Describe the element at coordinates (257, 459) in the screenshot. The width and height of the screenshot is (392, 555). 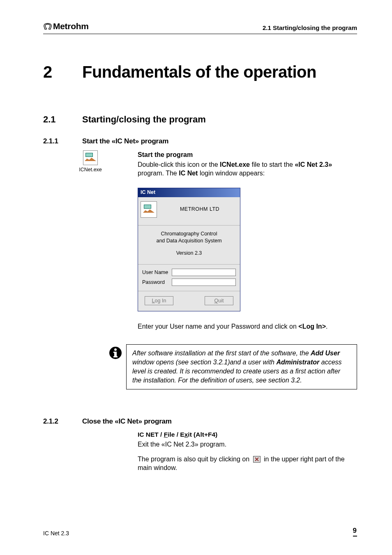
I see `close-icon` at that location.